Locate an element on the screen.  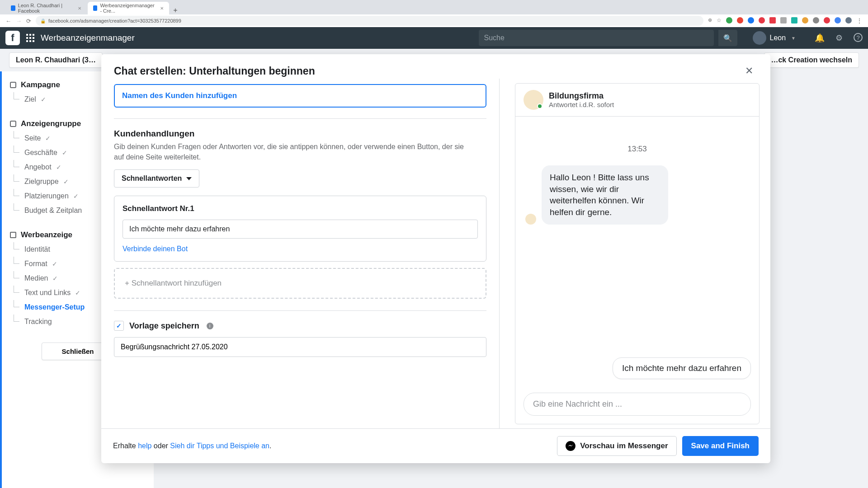
quick-reply-input is located at coordinates (300, 229).